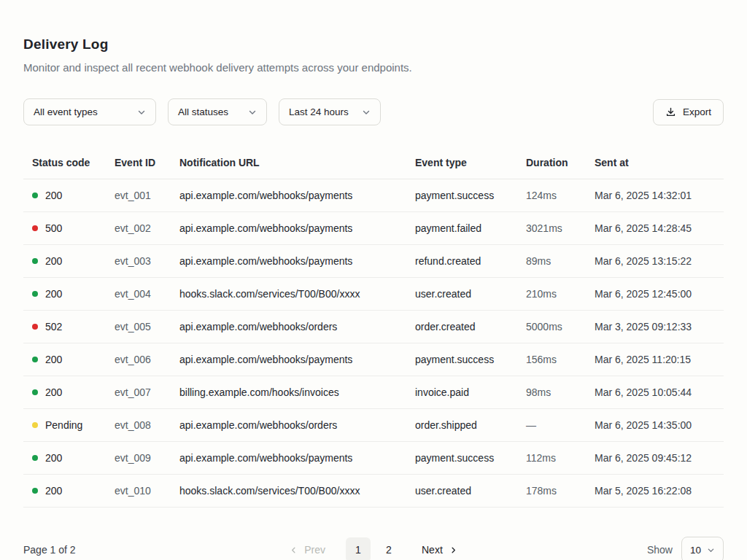 The image size is (747, 560). Describe the element at coordinates (471, 163) in the screenshot. I see `column-header-event-type: Event type` at that location.